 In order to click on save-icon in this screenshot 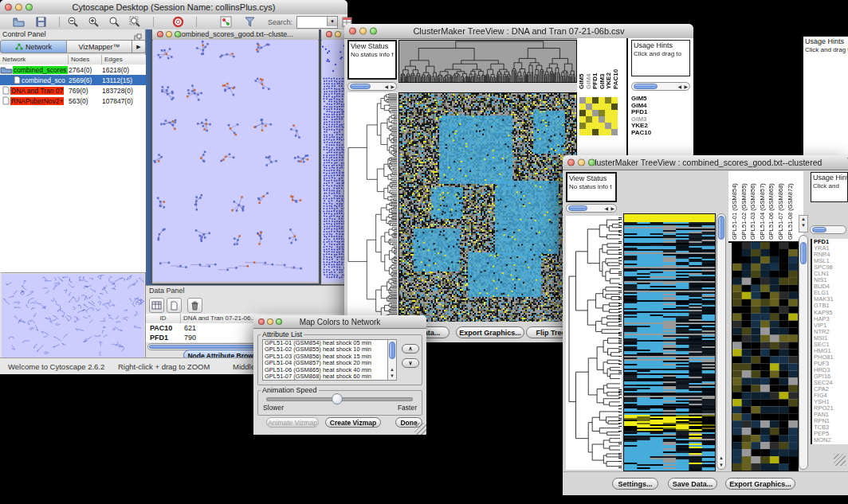, I will do `click(41, 22)`.